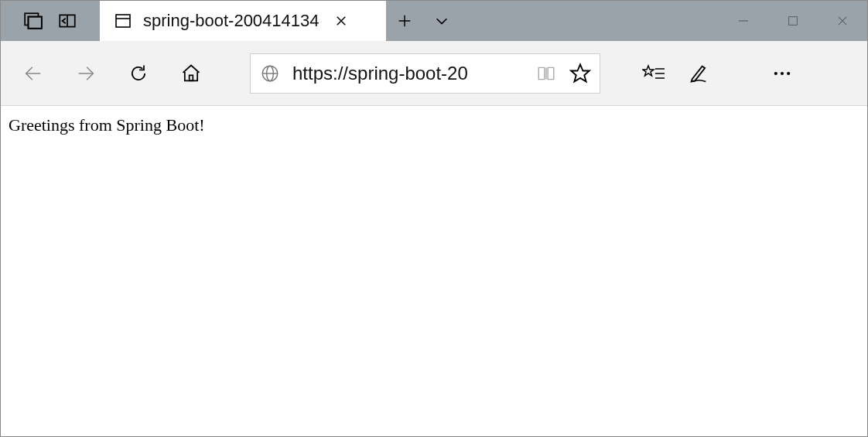 The image size is (868, 437). I want to click on toolbar, so click(434, 73).